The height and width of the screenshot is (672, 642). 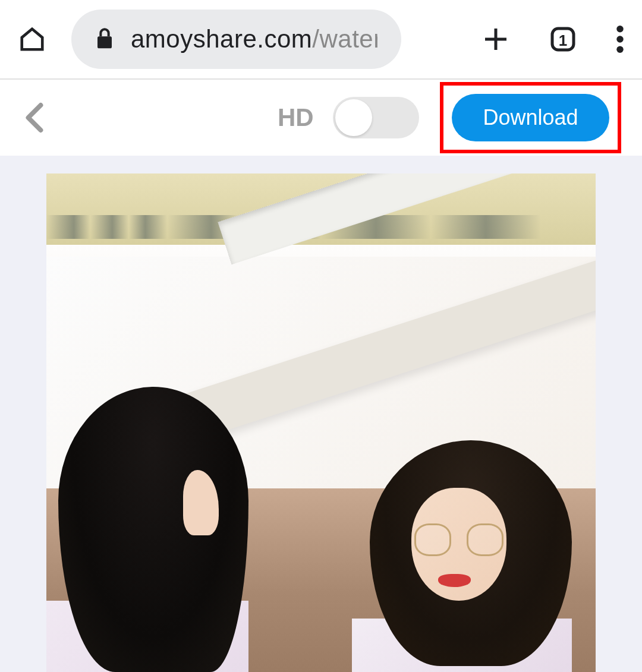 What do you see at coordinates (348, 118) in the screenshot?
I see `hd-toggle-section: HD` at bounding box center [348, 118].